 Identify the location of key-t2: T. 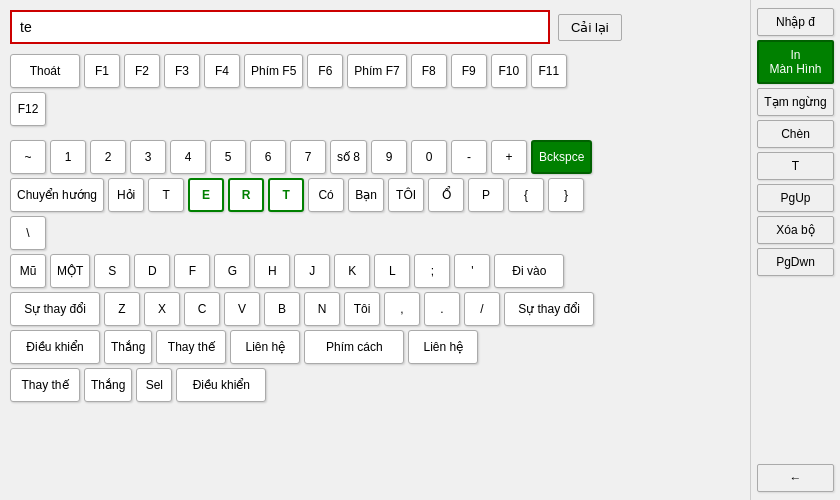
(286, 195).